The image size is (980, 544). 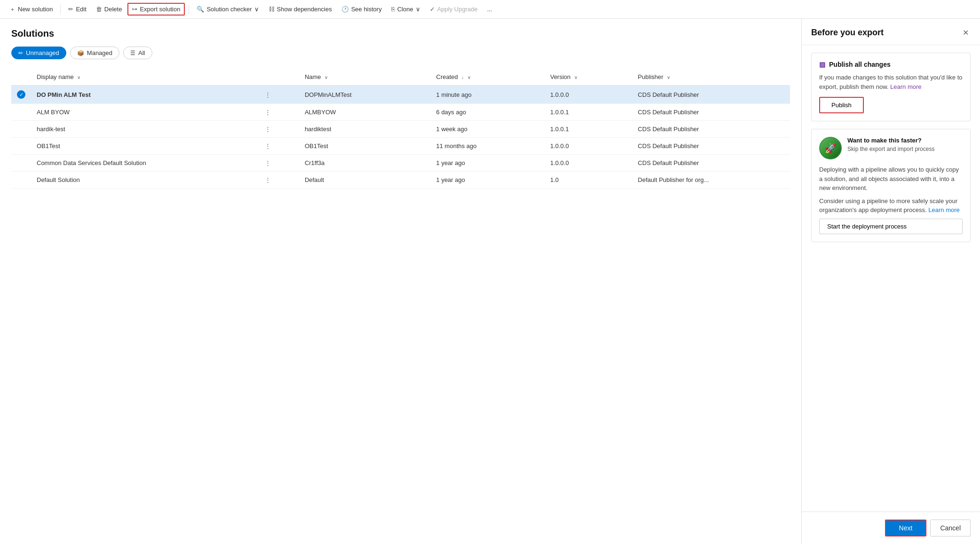 I want to click on sort-created-icon: ↓, so click(x=463, y=77).